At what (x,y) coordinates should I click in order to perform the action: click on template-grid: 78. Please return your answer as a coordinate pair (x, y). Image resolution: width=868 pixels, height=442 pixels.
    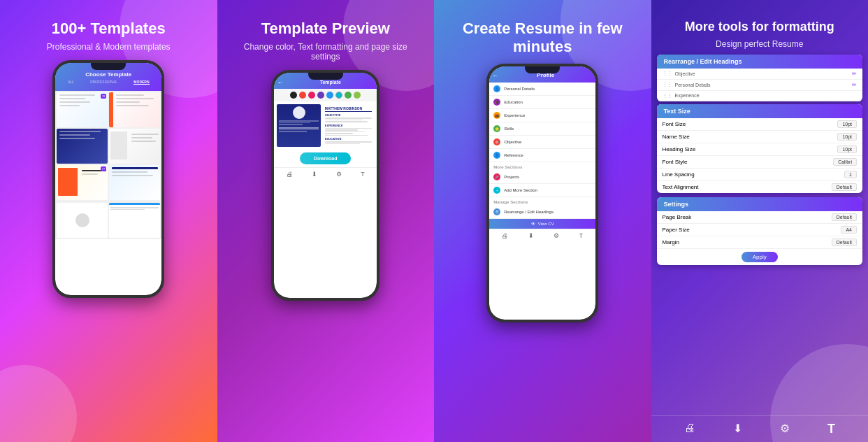
    Looking at the image, I should click on (108, 146).